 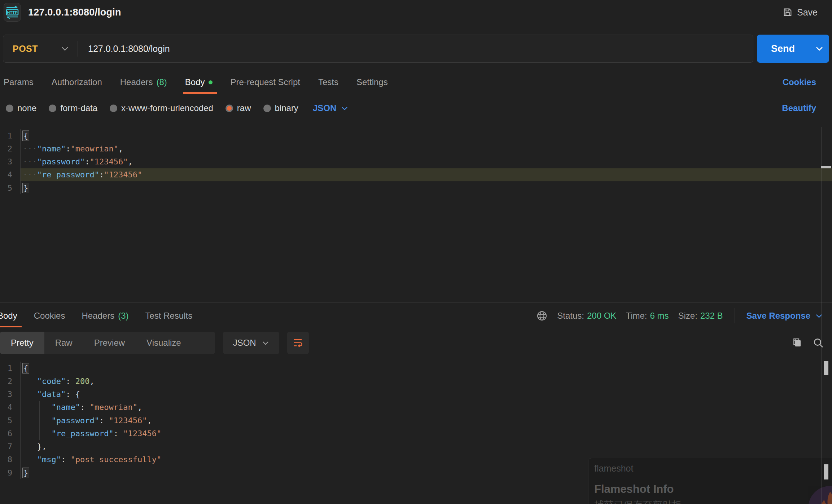 What do you see at coordinates (826, 472) in the screenshot?
I see `notification-scrollbar-thumb` at bounding box center [826, 472].